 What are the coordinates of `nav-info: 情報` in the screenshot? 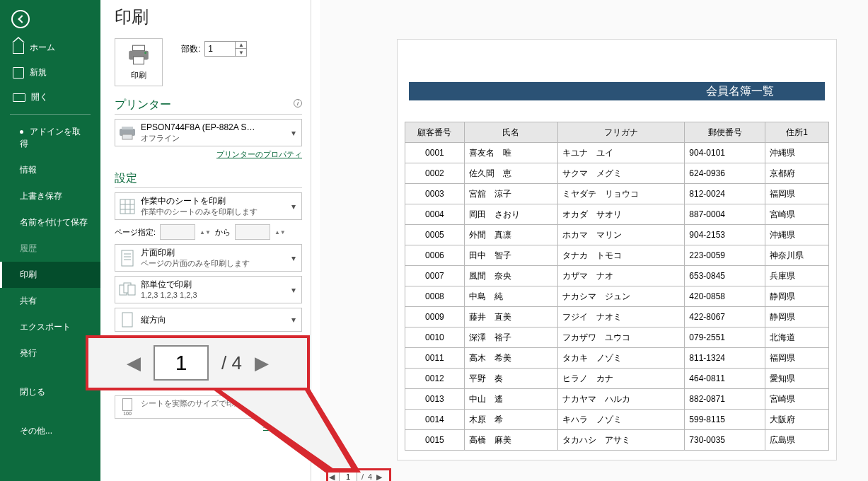 It's located at (50, 170).